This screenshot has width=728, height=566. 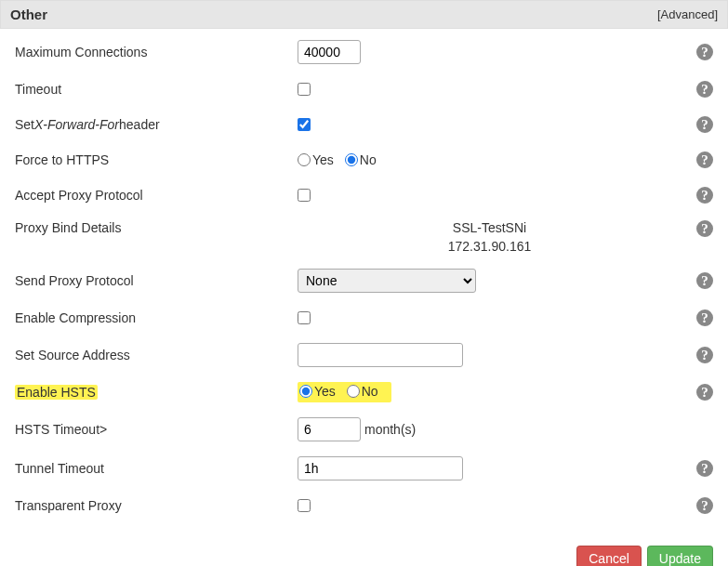 What do you see at coordinates (329, 429) in the screenshot?
I see `input-hsts-timeout` at bounding box center [329, 429].